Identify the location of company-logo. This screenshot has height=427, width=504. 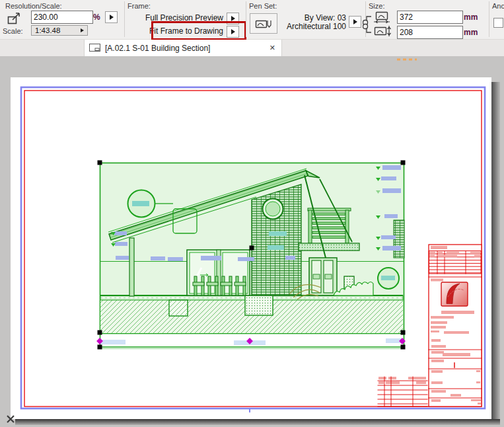
(454, 294).